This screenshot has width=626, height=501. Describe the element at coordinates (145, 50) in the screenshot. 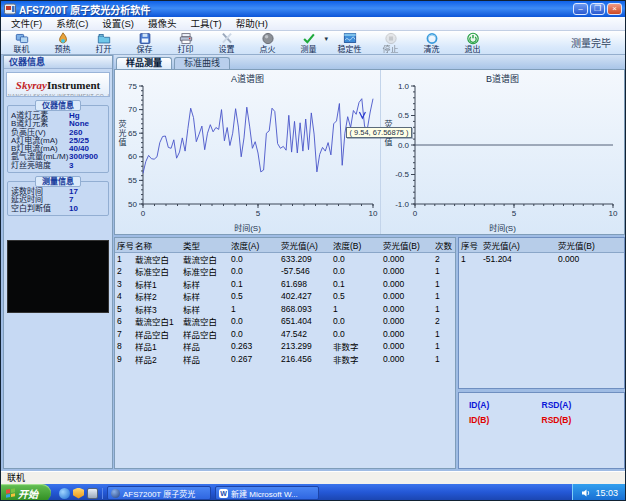

I see `toolbar-button-label: 保存` at that location.